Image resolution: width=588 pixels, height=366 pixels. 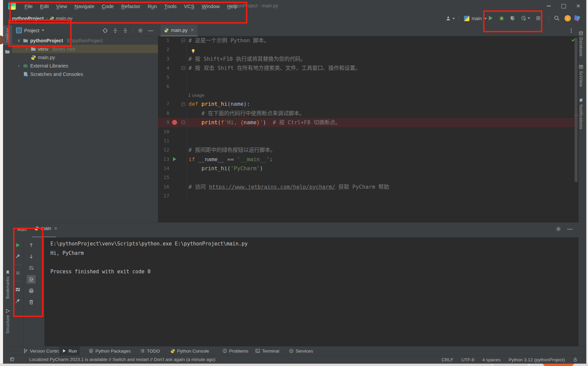 What do you see at coordinates (46, 228) in the screenshot?
I see `run-tab-main: main ✕` at bounding box center [46, 228].